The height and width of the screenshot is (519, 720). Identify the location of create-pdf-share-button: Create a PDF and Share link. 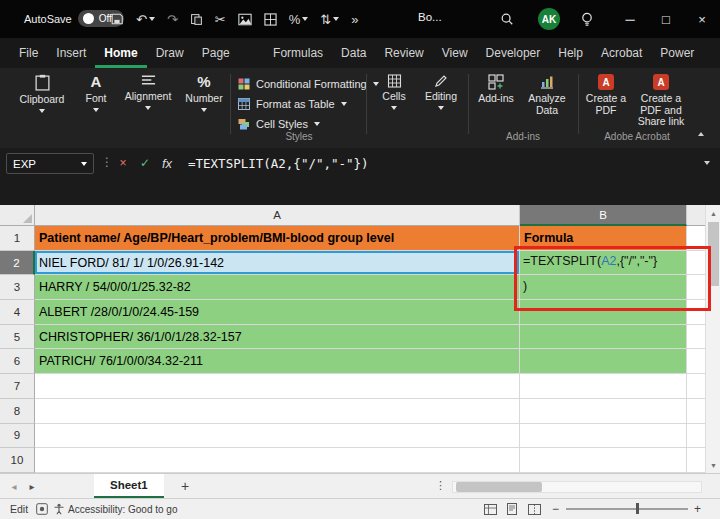
(661, 101).